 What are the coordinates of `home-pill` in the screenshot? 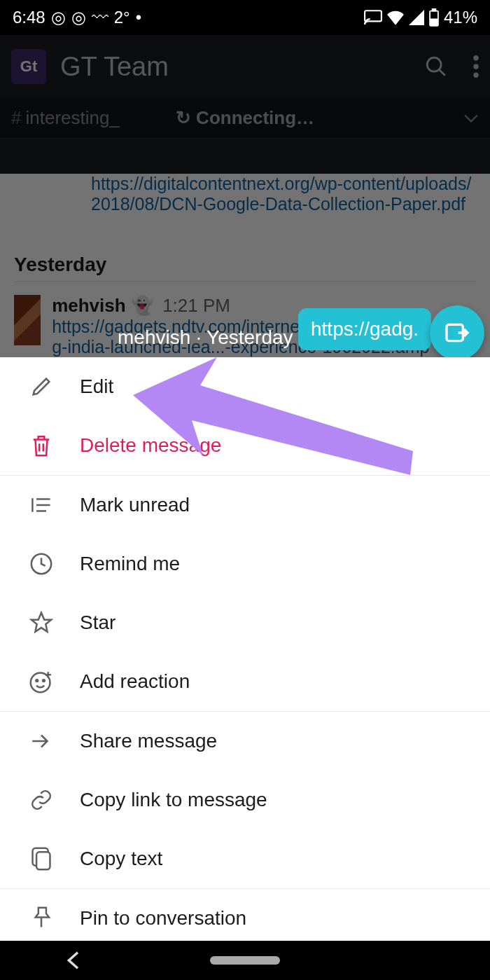 It's located at (245, 960).